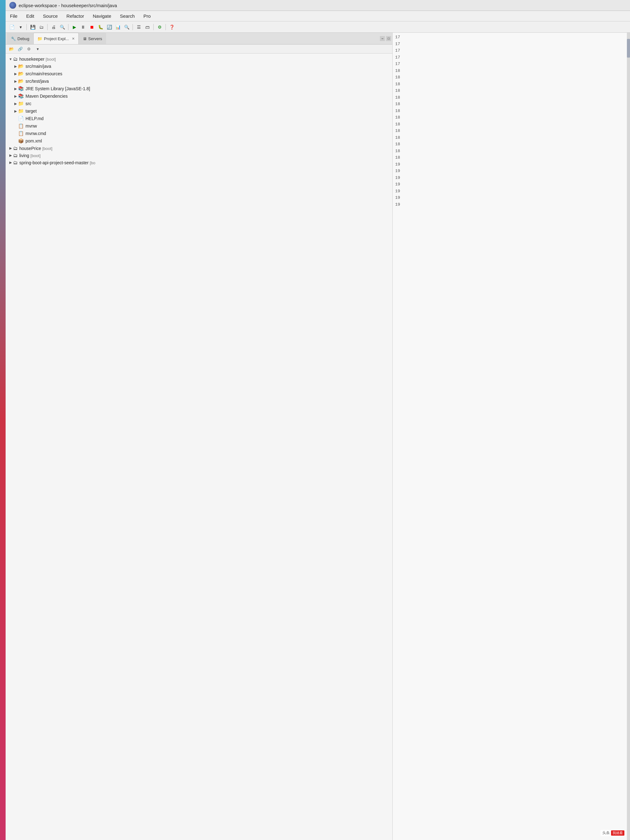 Image resolution: width=630 pixels, height=840 pixels. What do you see at coordinates (511, 64) in the screenshot?
I see `line-5: 17` at bounding box center [511, 64].